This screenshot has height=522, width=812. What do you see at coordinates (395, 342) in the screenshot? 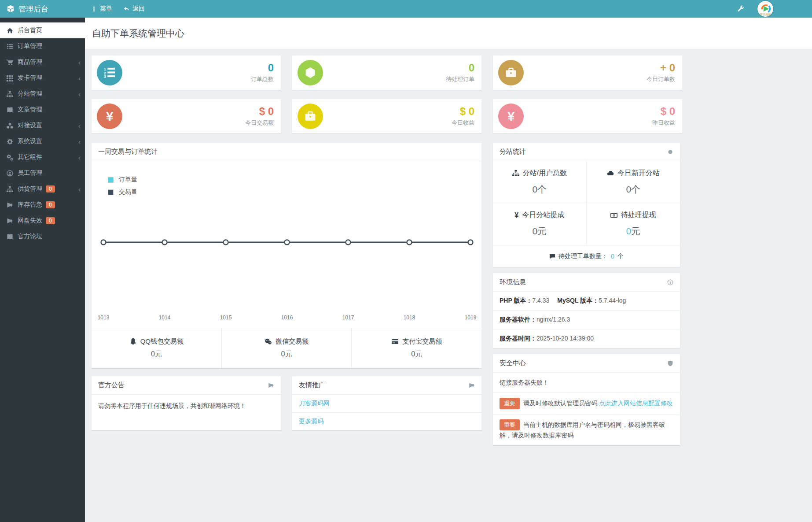
I see `credit-card-icon` at bounding box center [395, 342].